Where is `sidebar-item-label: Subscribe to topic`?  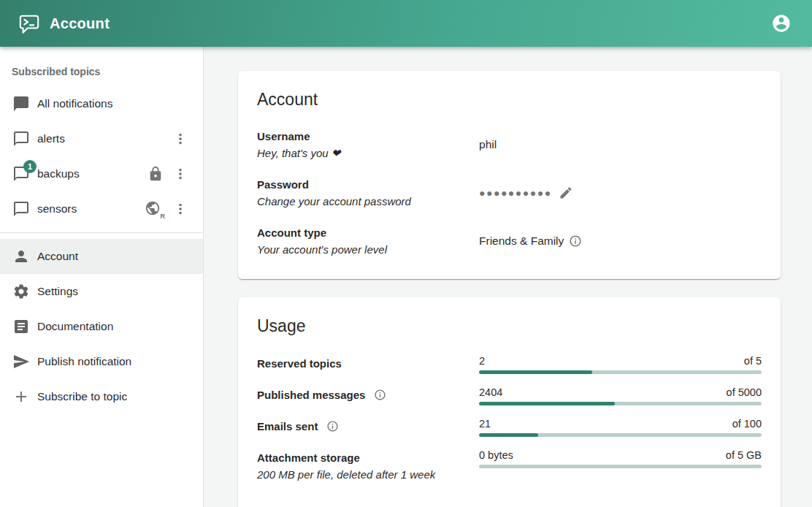 sidebar-item-label: Subscribe to topic is located at coordinates (82, 397).